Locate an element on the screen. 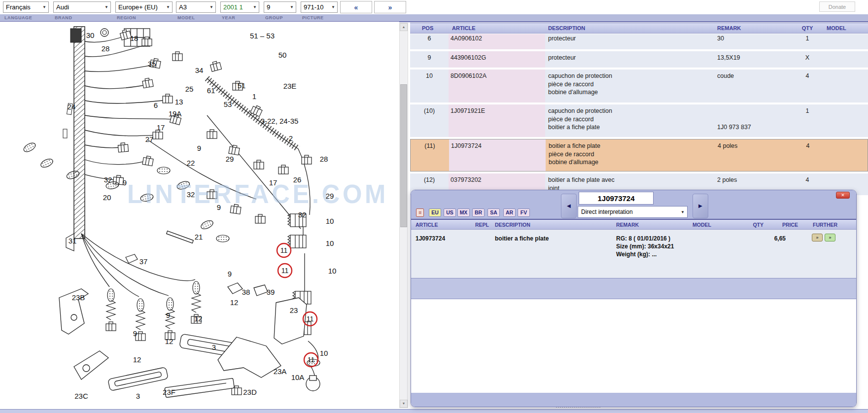  diagram-label: 23C is located at coordinates (81, 396).